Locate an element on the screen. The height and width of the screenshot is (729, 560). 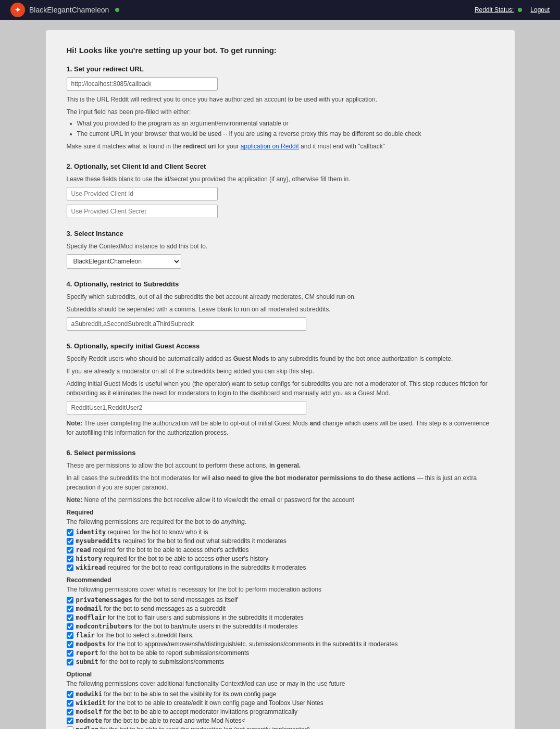
perm-identity: identity required for the bot to know wh… is located at coordinates (280, 532).